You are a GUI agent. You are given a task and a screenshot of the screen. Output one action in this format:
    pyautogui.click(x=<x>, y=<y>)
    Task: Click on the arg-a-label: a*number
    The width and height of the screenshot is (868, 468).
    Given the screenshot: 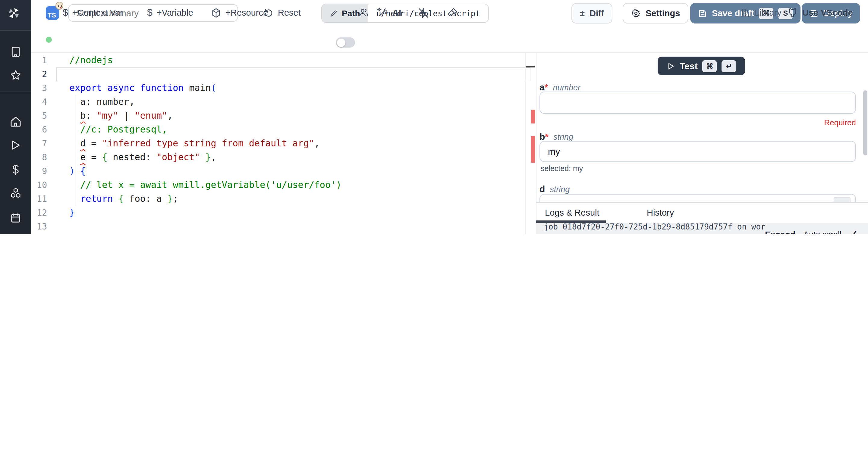 What is the action you would take?
    pyautogui.click(x=560, y=87)
    